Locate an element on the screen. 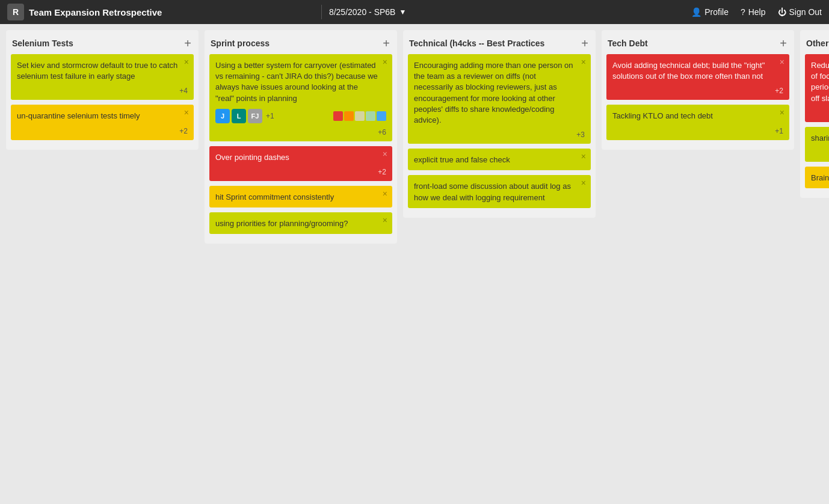  card-vote-count: +6 is located at coordinates (382, 132).